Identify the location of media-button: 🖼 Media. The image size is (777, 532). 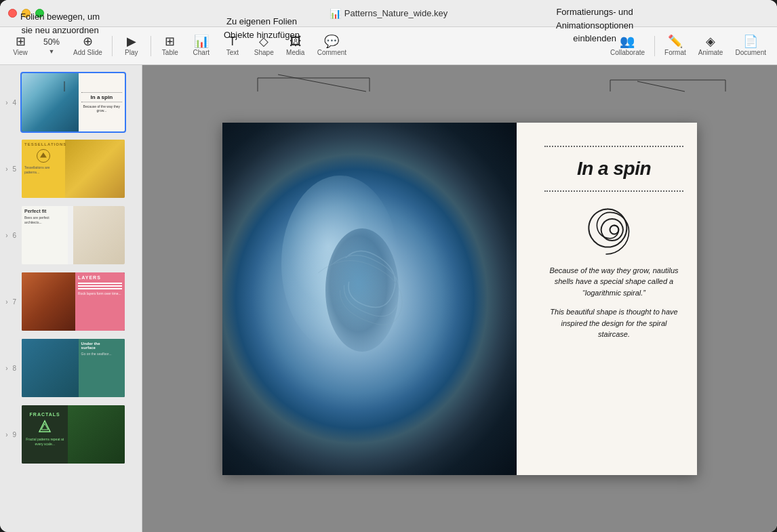
(296, 46).